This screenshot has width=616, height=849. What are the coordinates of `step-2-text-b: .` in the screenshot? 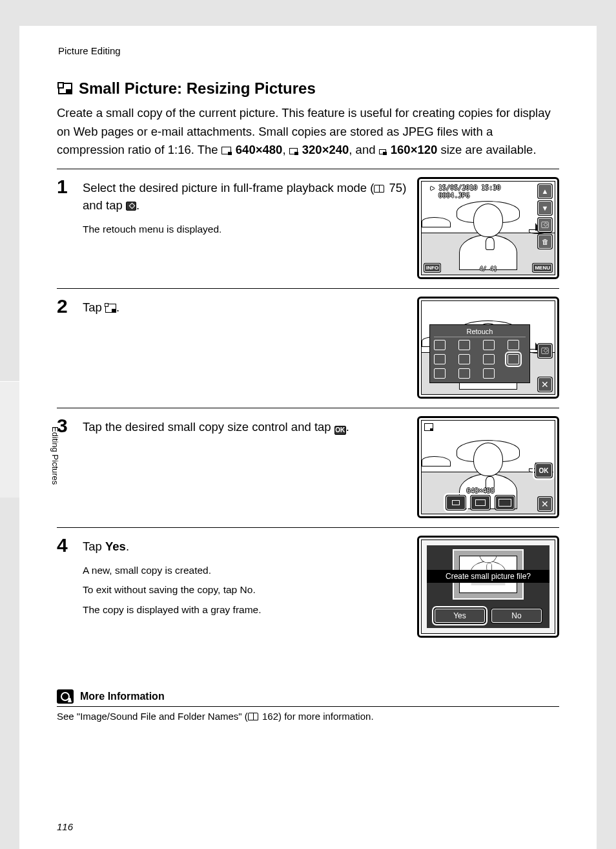 It's located at (118, 308).